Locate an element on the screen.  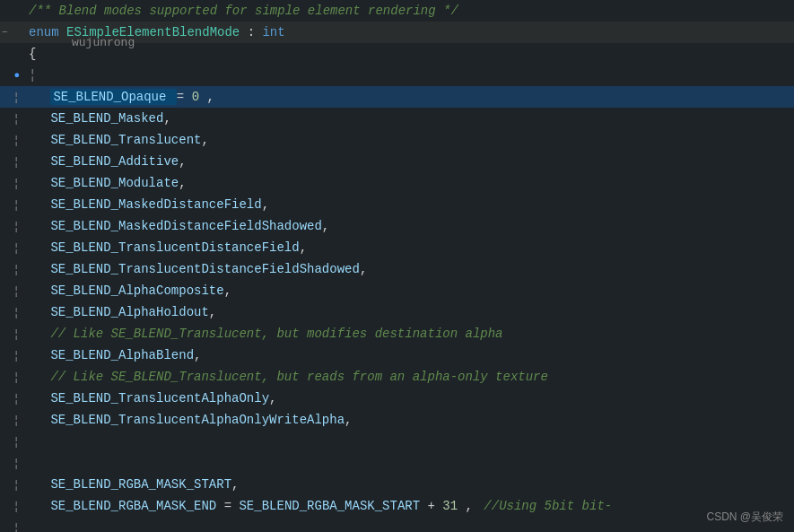
code-line-13: ¦ SE_BLEND_TranslucentDistanceFieldShado… is located at coordinates (397, 269).